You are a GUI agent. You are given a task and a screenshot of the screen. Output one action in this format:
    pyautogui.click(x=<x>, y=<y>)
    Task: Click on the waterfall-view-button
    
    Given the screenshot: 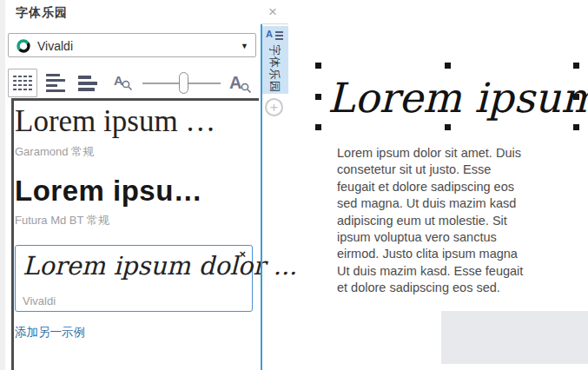 What is the action you would take?
    pyautogui.click(x=88, y=83)
    